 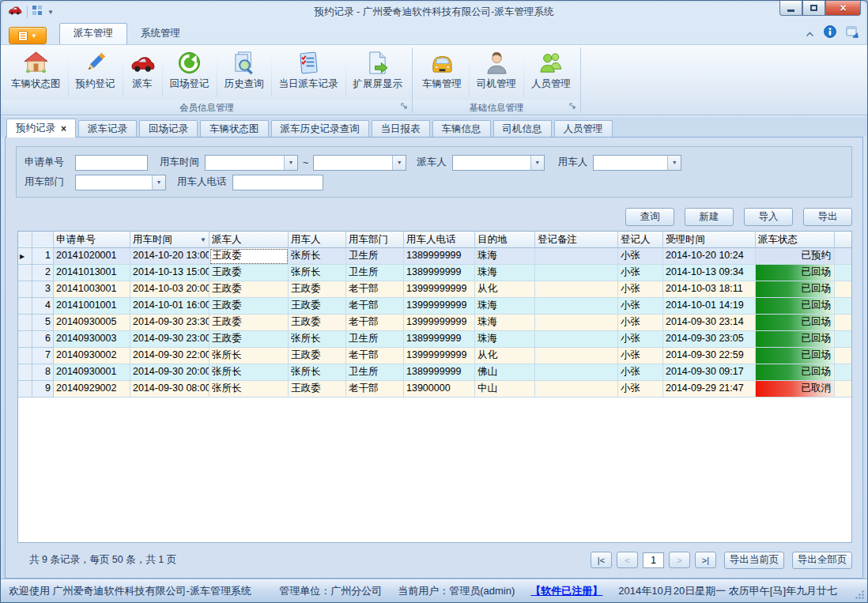 I want to click on column-header: 用车时间▼, so click(x=170, y=240).